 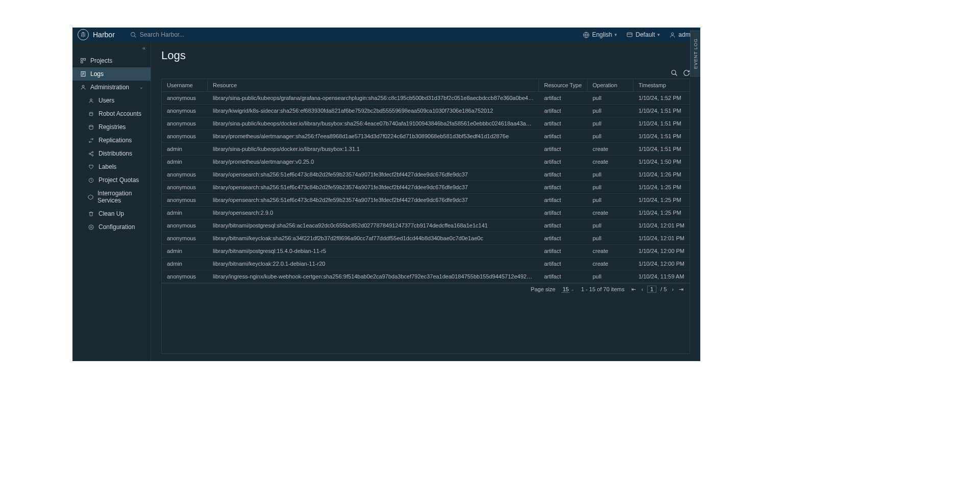 What do you see at coordinates (662, 174) in the screenshot?
I see `cell-timestamp: 1/10/24, 1:26 PM` at bounding box center [662, 174].